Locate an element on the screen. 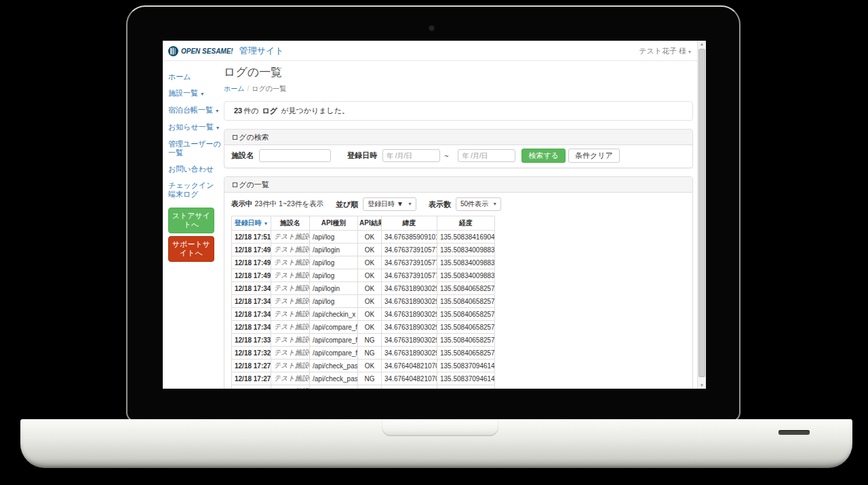 Image resolution: width=868 pixels, height=485 pixels. breadcrumb: ホーム/ログの一覧 is located at coordinates (458, 89).